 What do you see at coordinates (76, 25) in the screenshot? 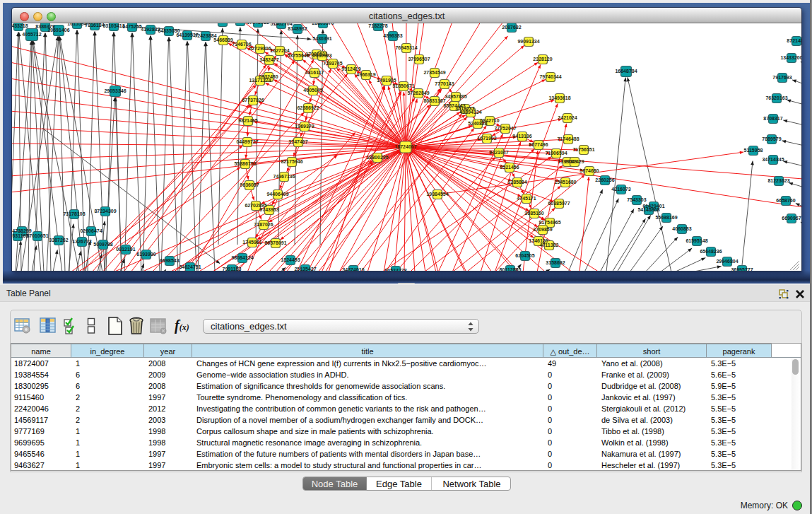
I see `svg-text: 1615594` at bounding box center [76, 25].